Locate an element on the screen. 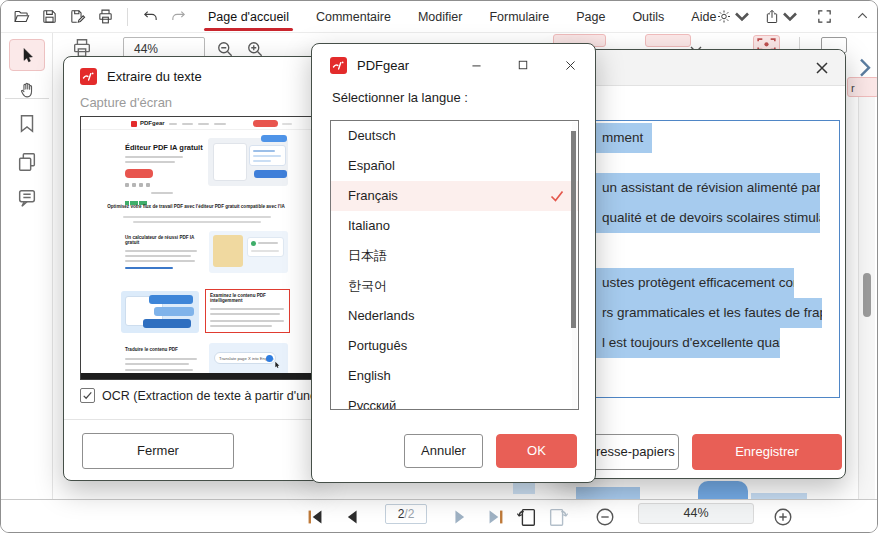 The image size is (878, 533). select-language-label: Sélectionner la langue : is located at coordinates (400, 98).